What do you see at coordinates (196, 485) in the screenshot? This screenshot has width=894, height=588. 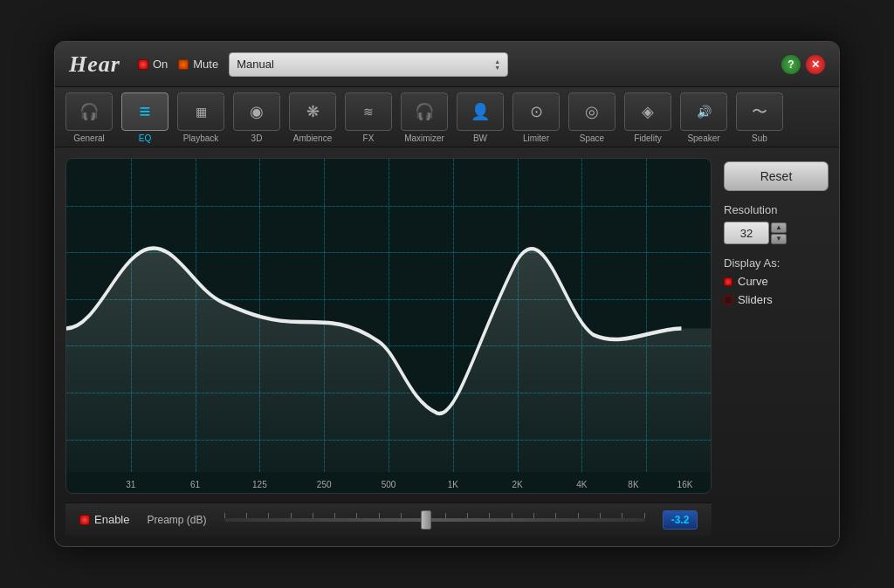 I see `freq-61: 61` at bounding box center [196, 485].